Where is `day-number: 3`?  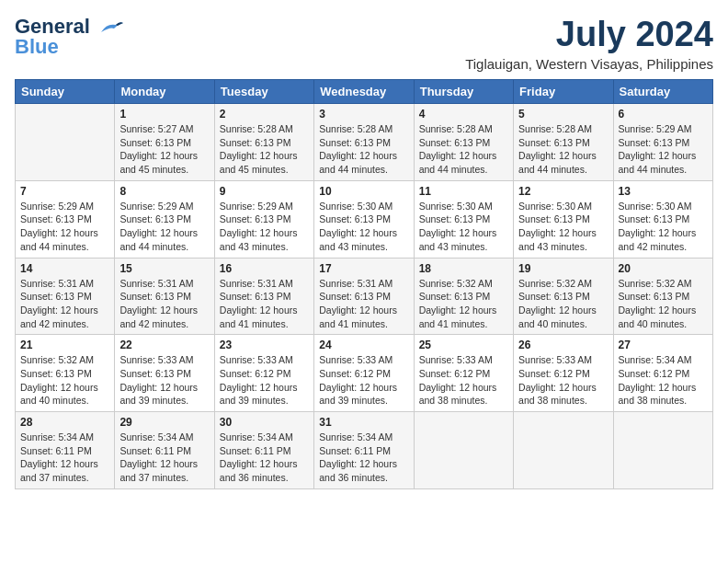 day-number: 3 is located at coordinates (364, 114).